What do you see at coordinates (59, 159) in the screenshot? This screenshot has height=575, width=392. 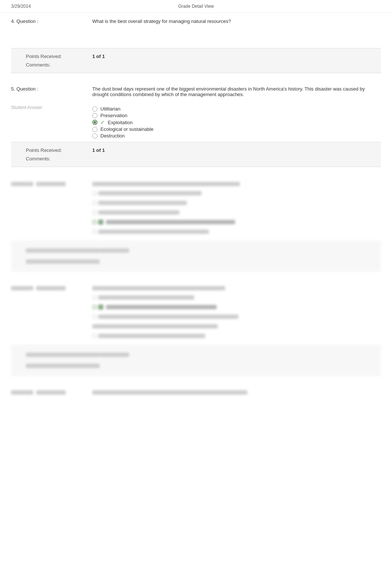 I see `comments-label-5: Comments:` at bounding box center [59, 159].